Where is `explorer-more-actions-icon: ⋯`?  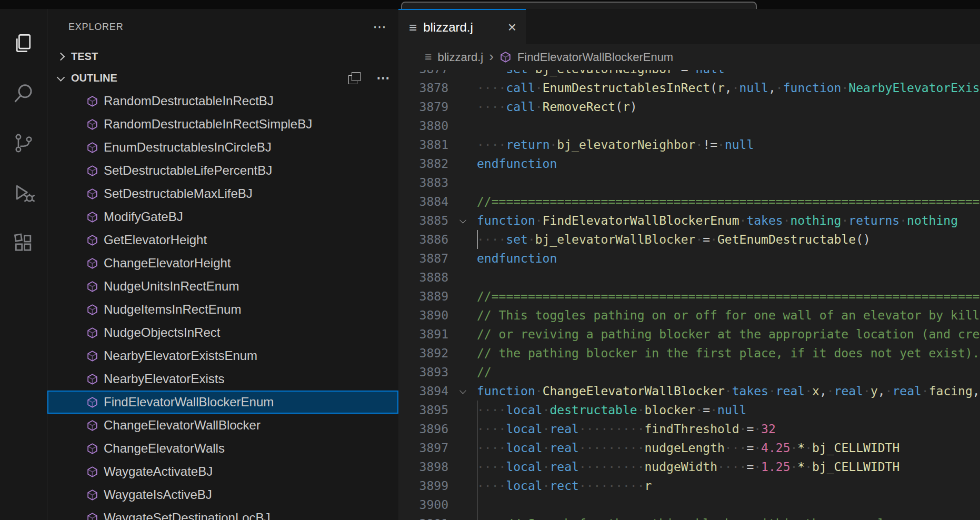 explorer-more-actions-icon: ⋯ is located at coordinates (380, 27).